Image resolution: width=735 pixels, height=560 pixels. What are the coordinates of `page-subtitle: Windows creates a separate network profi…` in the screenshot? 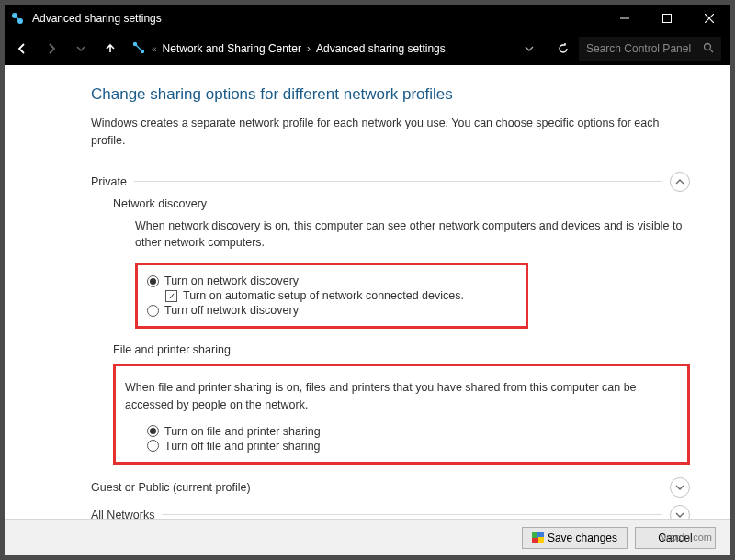 It's located at (380, 132).